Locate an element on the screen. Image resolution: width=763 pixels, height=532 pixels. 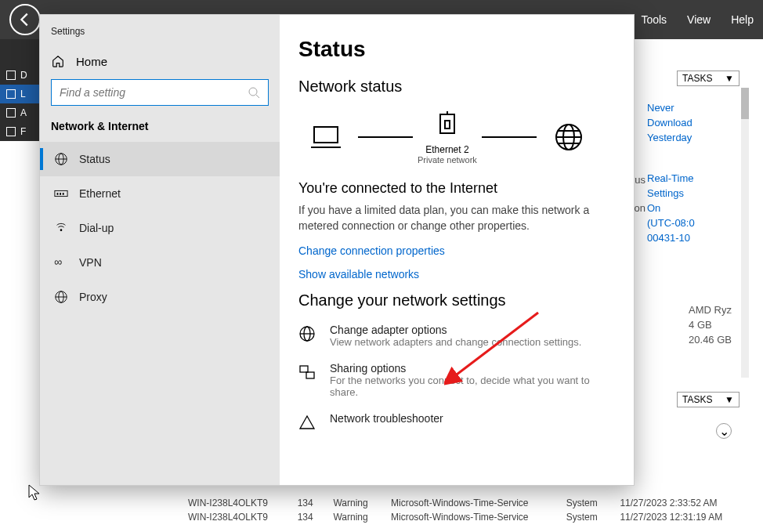
setting-subtitle: View network adapters and change connect… is located at coordinates (456, 342).